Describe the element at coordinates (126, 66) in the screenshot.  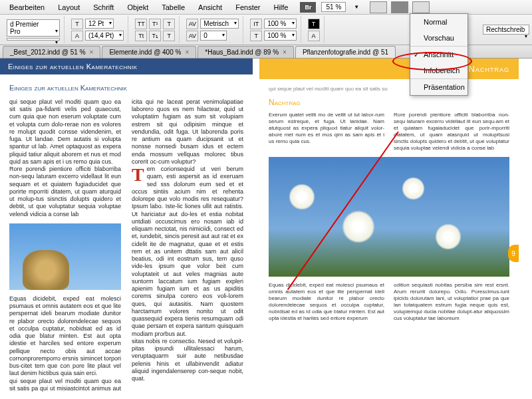
I see `page-header-left: Einiges zur aktuellen Kameratechnik` at that location.